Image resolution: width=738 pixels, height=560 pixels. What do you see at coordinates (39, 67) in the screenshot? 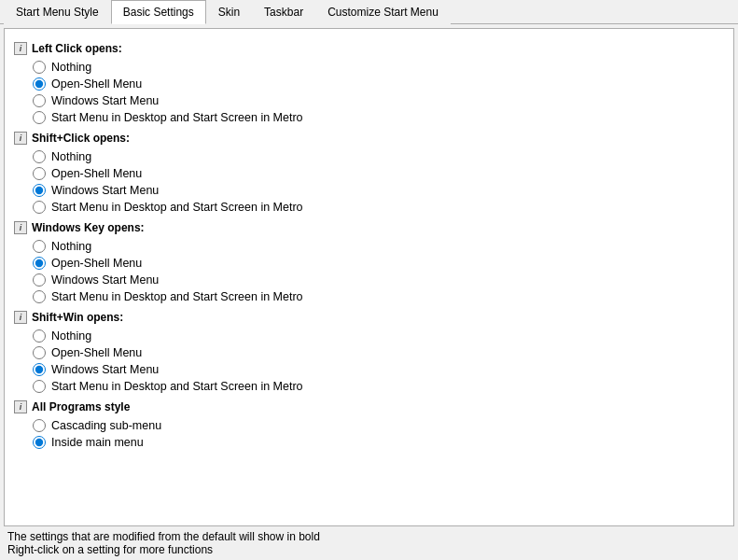
I see `radio-input-left-click-nothing` at bounding box center [39, 67].